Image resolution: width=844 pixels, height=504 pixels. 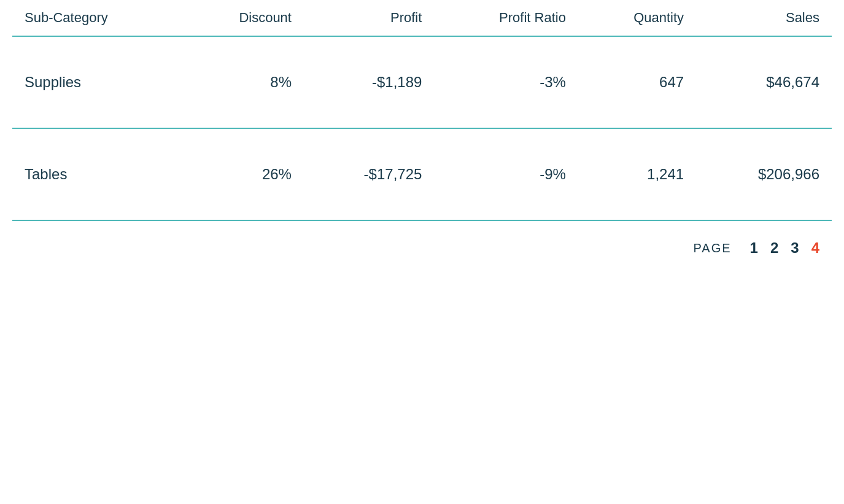 I want to click on page-label: PAGE, so click(x=712, y=248).